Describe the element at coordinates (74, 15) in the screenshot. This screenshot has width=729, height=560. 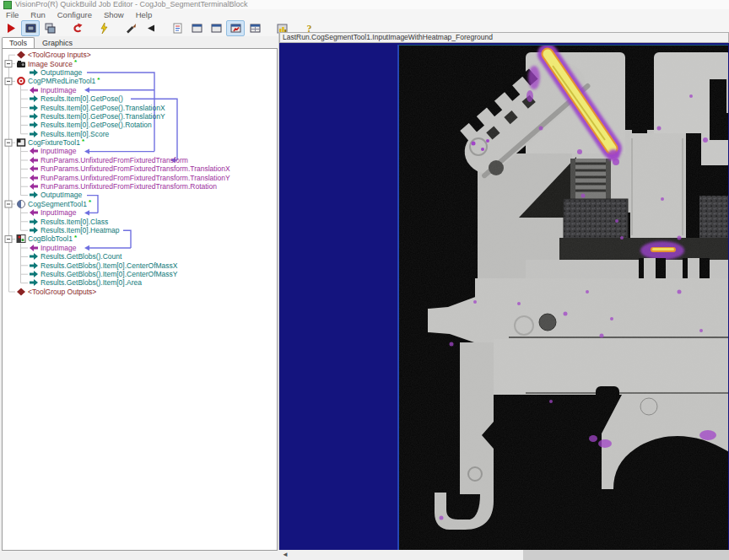
I see `menu-item-configure: Configure` at that location.